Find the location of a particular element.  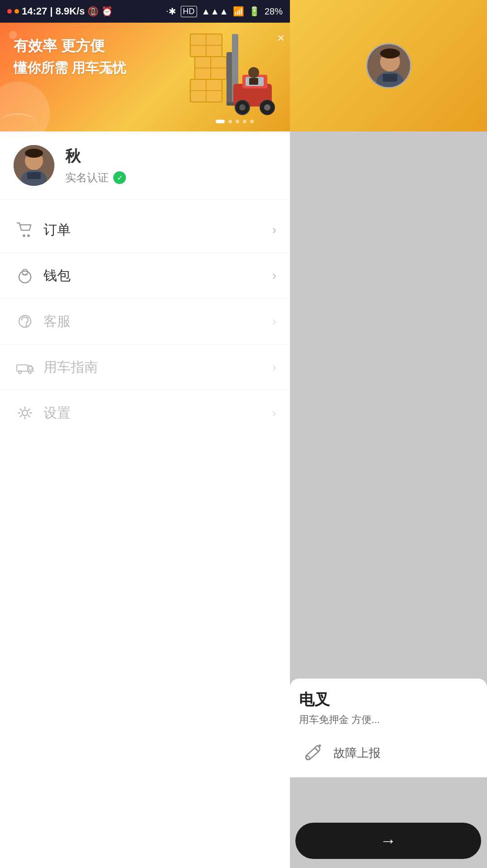

right-avatar is located at coordinates (389, 66).